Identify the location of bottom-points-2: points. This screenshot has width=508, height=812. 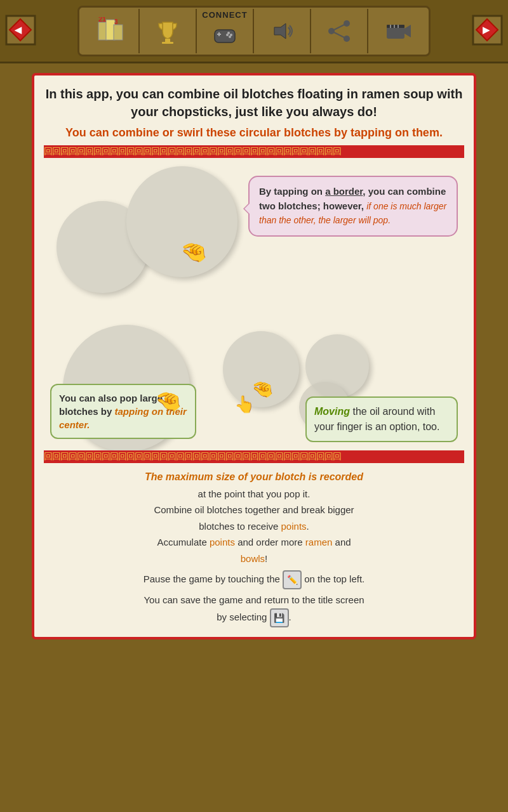
(222, 542).